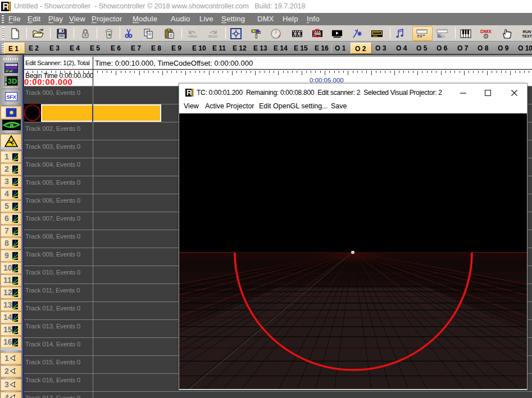  I want to click on svg-text: REDO, so click(213, 36).